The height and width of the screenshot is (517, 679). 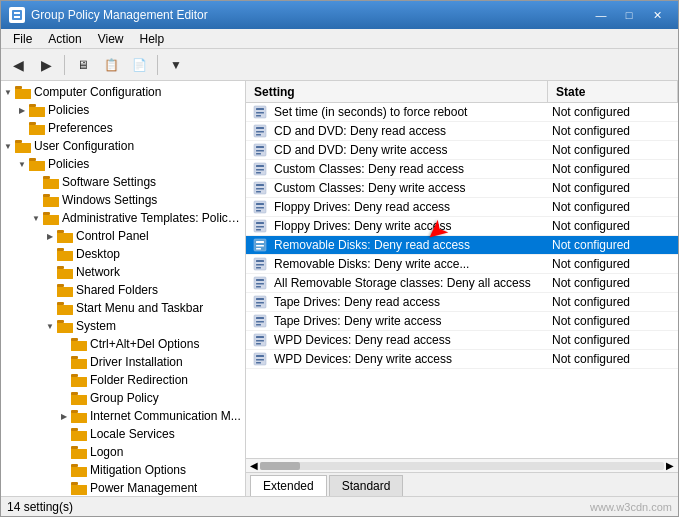 What do you see at coordinates (123, 128) in the screenshot?
I see `tree-item-preferences: Preferences` at bounding box center [123, 128].